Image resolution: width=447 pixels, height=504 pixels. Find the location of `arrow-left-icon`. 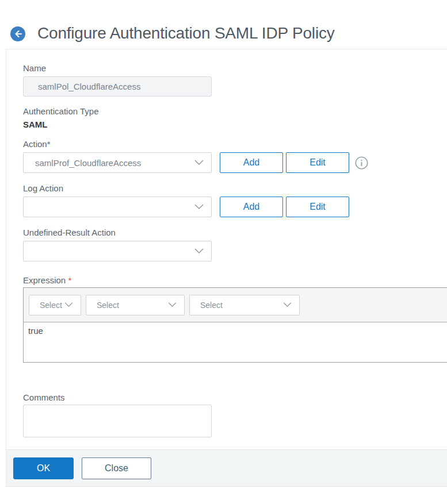

arrow-left-icon is located at coordinates (18, 34).